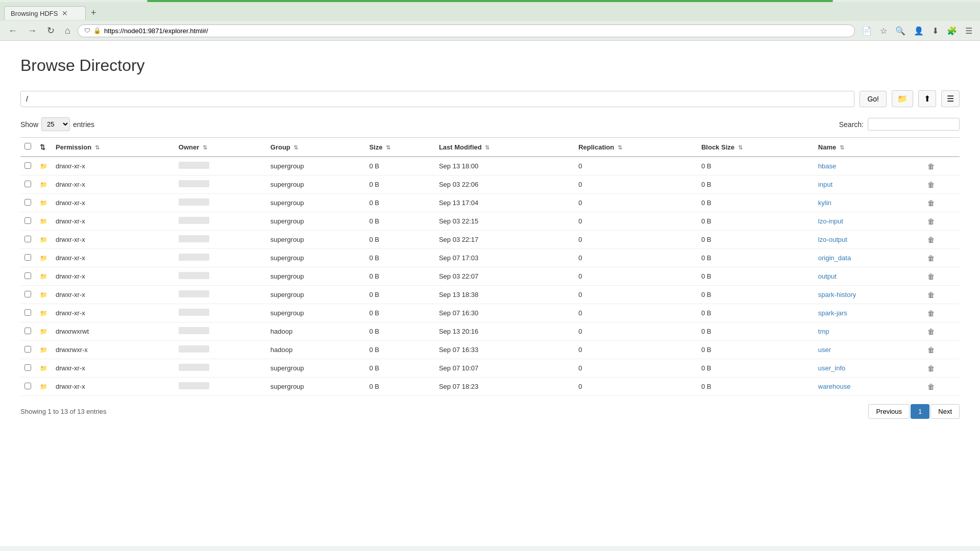  Describe the element at coordinates (832, 368) in the screenshot. I see `file-link: user_info` at that location.